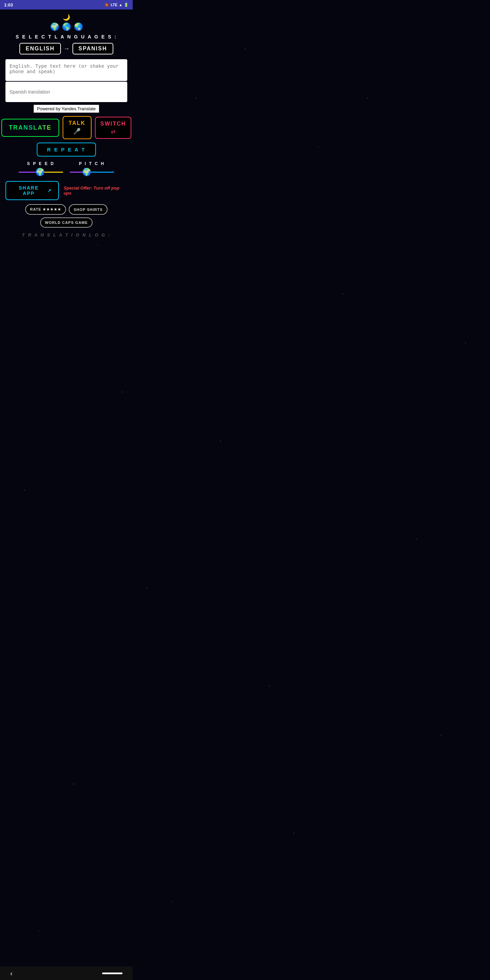  I want to click on language-selector-row: ENGLISH → SPANISH, so click(66, 49).